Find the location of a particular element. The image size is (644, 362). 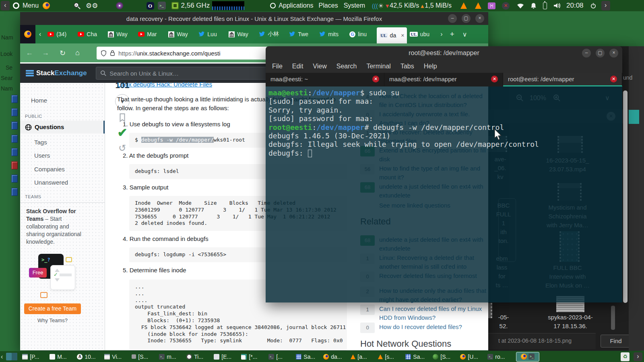

shield-icon is located at coordinates (104, 53).